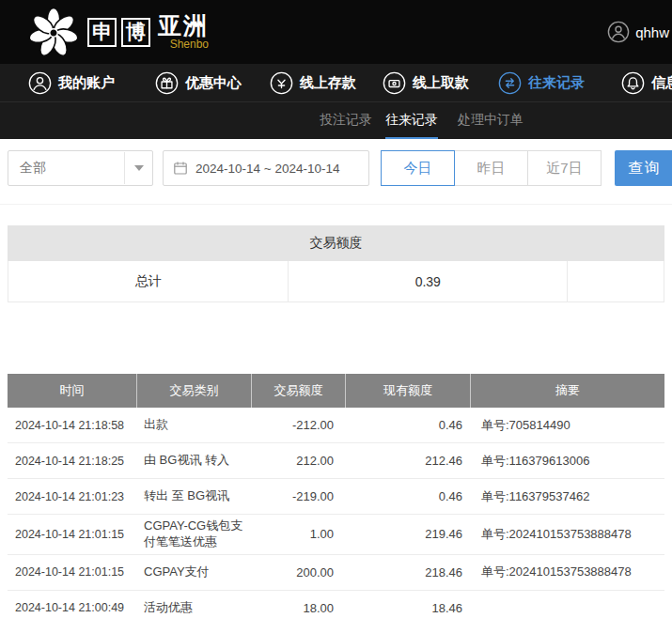  Describe the element at coordinates (81, 168) in the screenshot. I see `transaction-type-select: 全部` at that location.